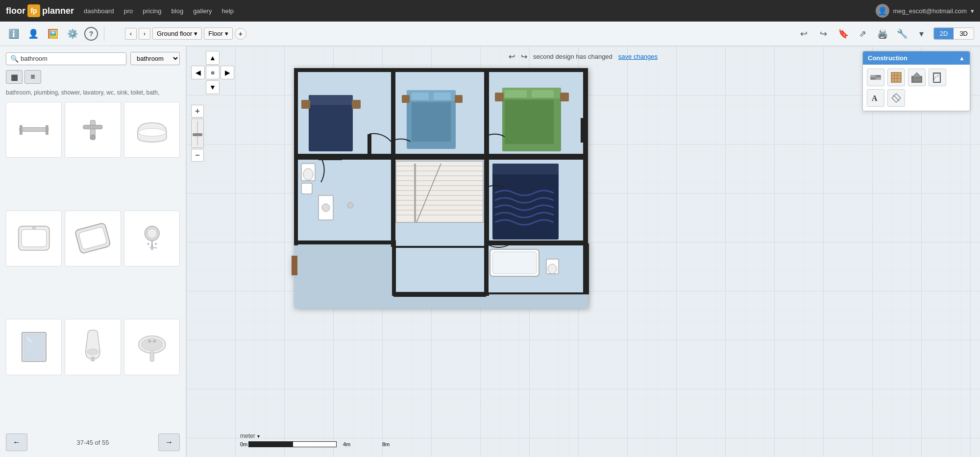  I want to click on grid-view-button: ▦, so click(14, 77).